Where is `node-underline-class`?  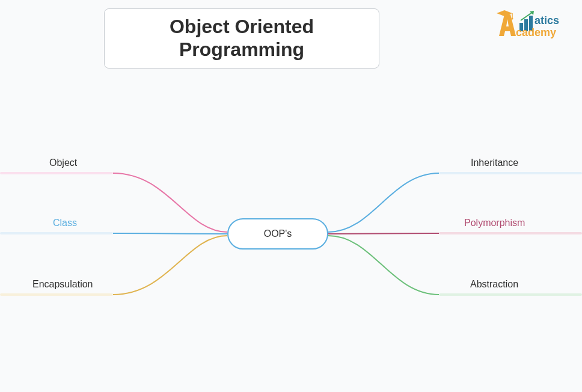 node-underline-class is located at coordinates (57, 233).